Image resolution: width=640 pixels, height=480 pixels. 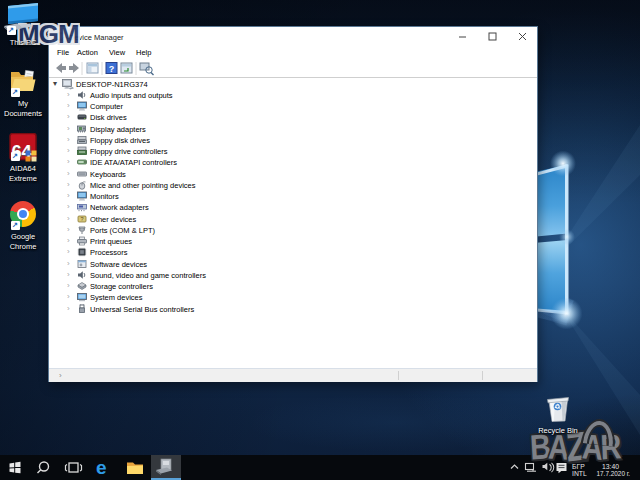 What do you see at coordinates (580, 474) in the screenshot?
I see `svg-text: INTL` at bounding box center [580, 474].